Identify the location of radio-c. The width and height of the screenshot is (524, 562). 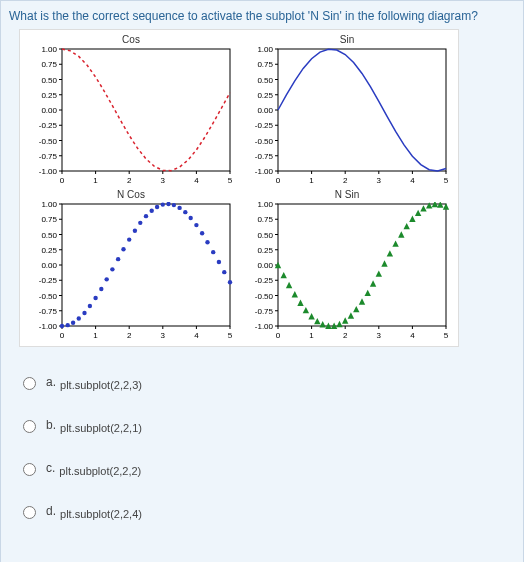
(30, 470).